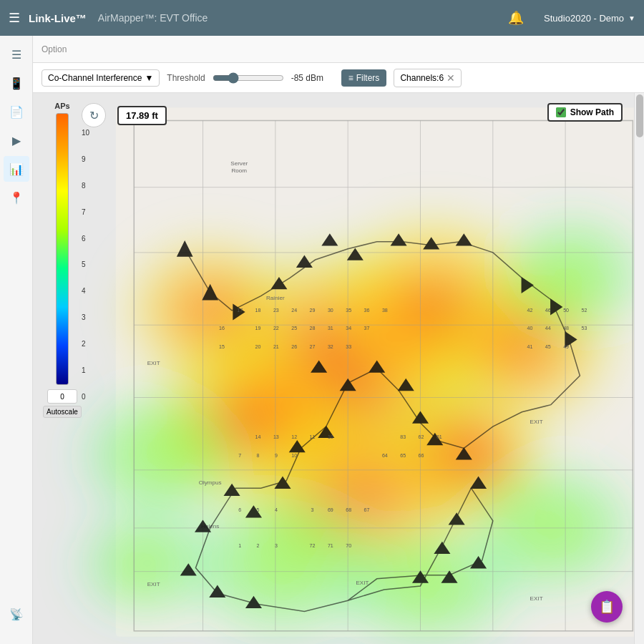 The image size is (644, 644). I want to click on svg-text: 1, so click(240, 546).